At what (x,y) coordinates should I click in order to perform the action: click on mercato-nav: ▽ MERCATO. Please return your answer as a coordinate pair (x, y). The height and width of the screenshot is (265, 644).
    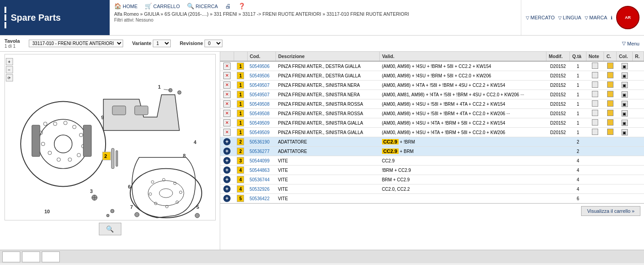
    Looking at the image, I should click on (540, 18).